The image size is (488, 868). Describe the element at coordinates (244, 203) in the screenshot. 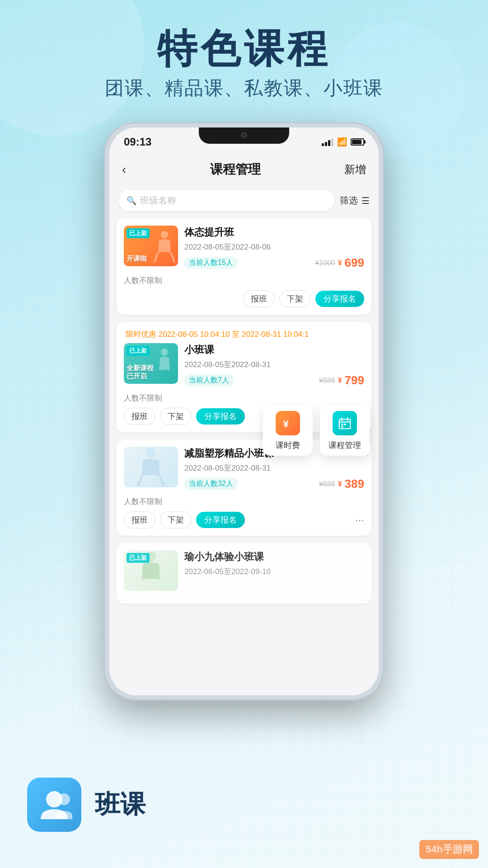

I see `search-area: 🔍 班级名称 筛选 ☰` at that location.